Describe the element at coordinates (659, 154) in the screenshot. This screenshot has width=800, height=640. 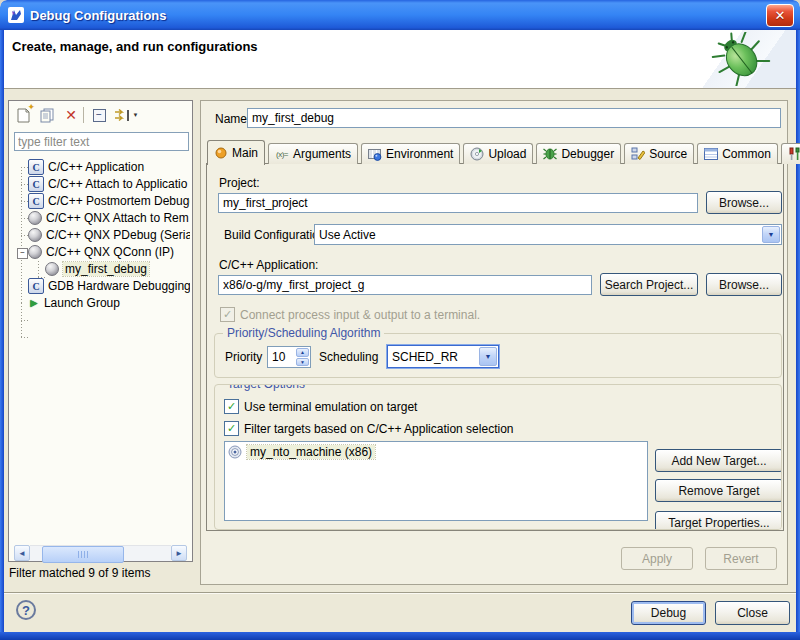
I see `tab-source: Source` at that location.